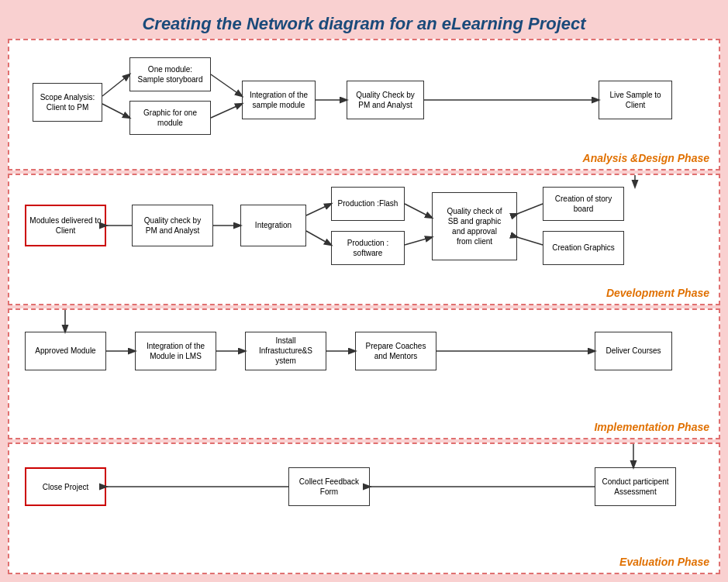  What do you see at coordinates (583, 204) in the screenshot?
I see `node-creation-storyboard: Creation of storyboard` at bounding box center [583, 204].